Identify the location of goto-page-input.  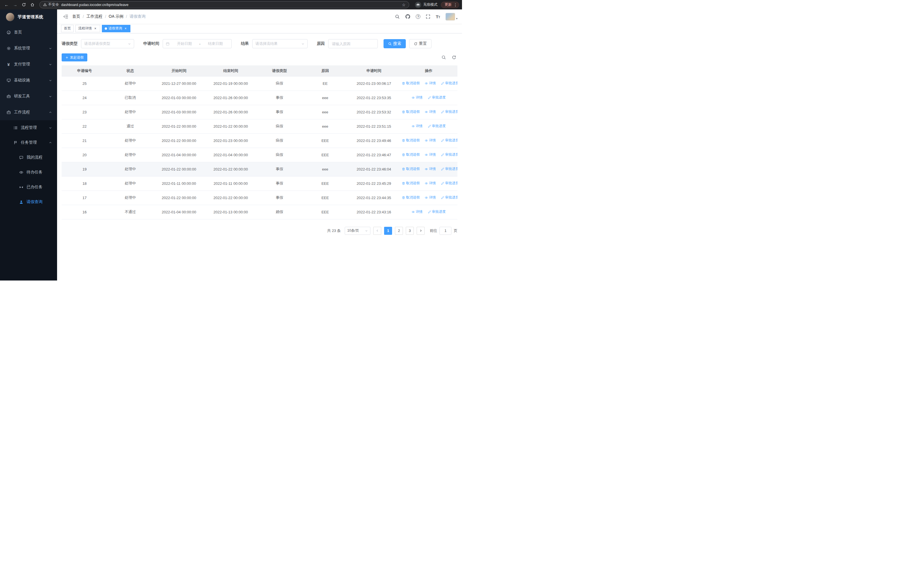
(446, 231).